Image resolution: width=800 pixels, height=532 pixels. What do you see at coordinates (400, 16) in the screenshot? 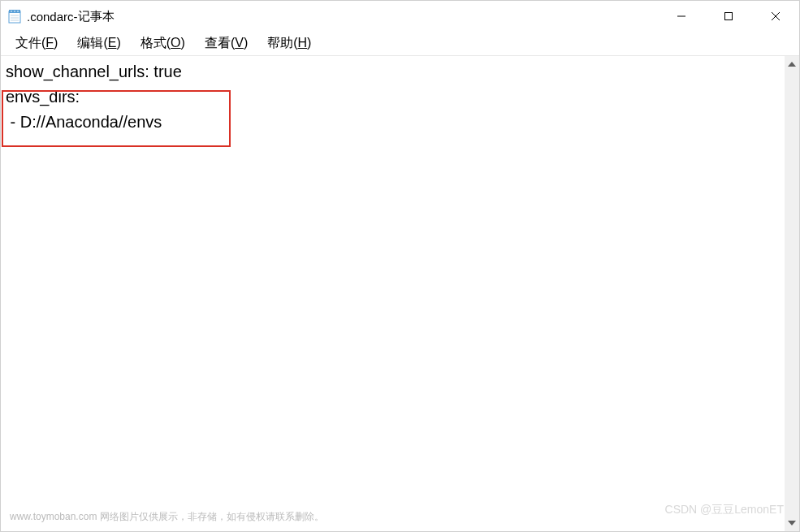
I see `titlebar: .condarc - 记事本` at bounding box center [400, 16].